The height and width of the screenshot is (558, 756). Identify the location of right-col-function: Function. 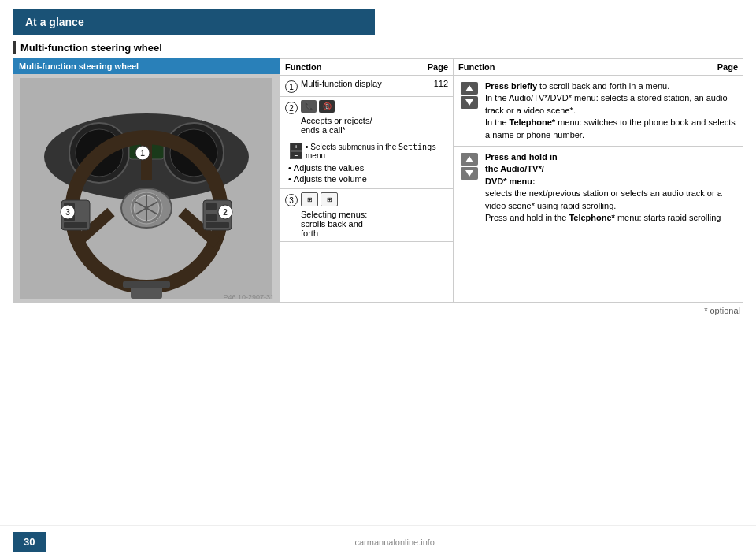
(583, 67).